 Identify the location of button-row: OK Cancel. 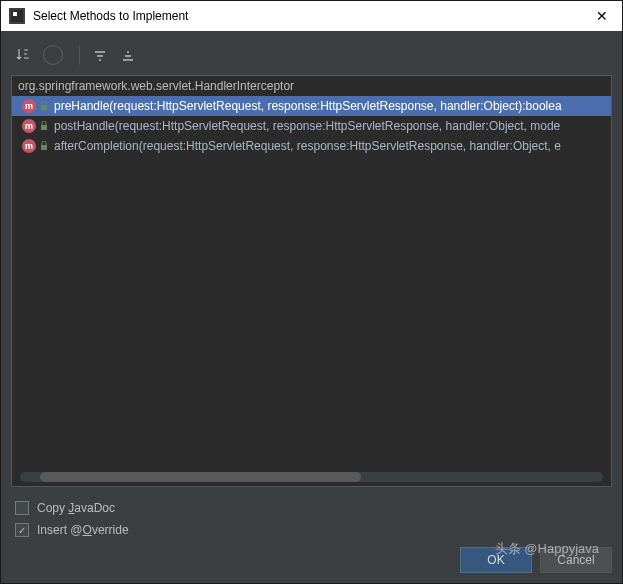
(312, 557).